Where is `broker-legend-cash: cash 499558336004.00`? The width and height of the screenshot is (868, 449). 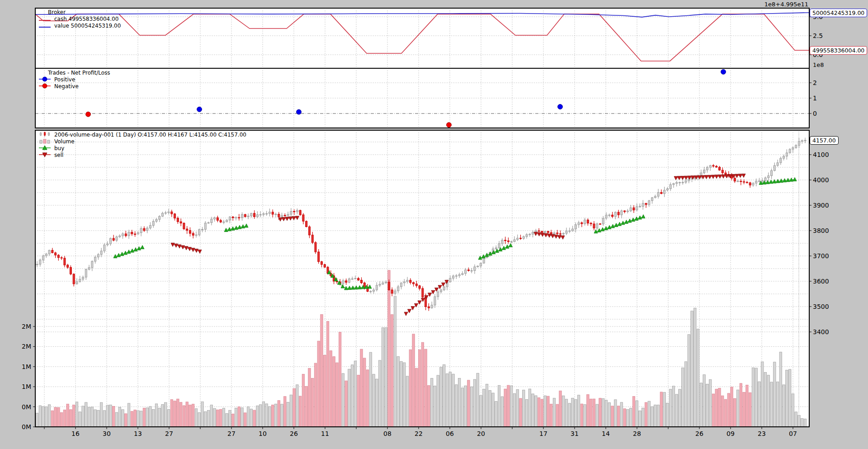
broker-legend-cash: cash 499558336004.00 is located at coordinates (86, 19).